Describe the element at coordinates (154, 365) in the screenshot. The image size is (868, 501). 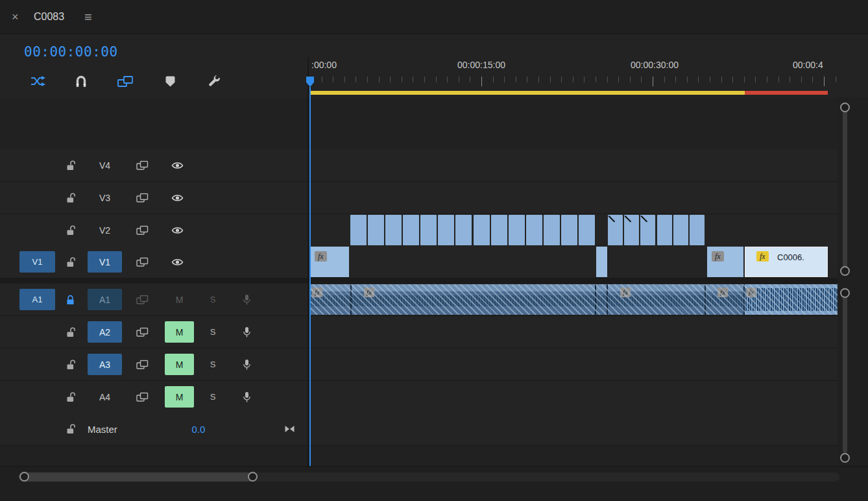
I see `track-header-a3: A3MS` at that location.